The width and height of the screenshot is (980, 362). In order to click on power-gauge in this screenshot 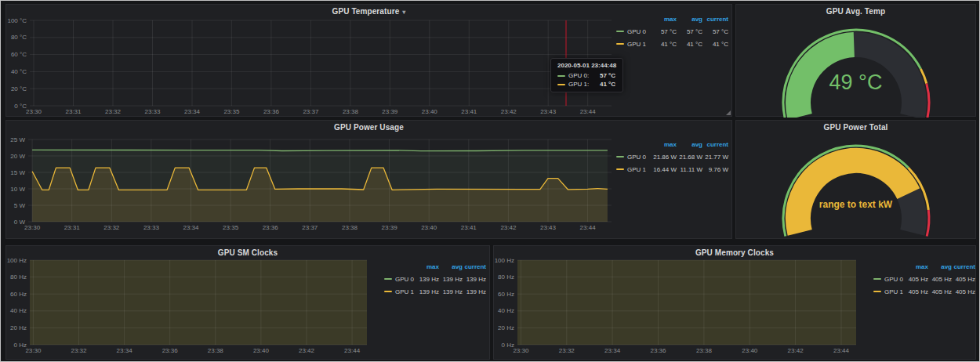, I will do `click(856, 180)`.